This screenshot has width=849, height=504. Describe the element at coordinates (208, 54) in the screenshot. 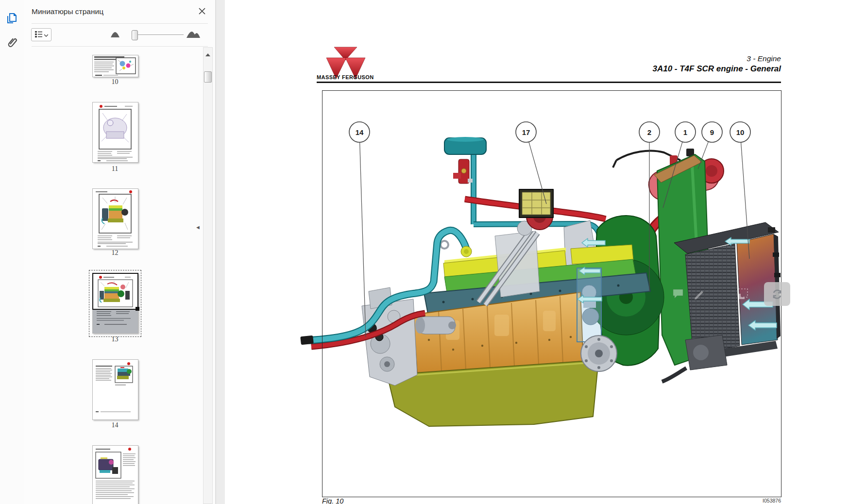

I see `triangle-up-icon` at that location.